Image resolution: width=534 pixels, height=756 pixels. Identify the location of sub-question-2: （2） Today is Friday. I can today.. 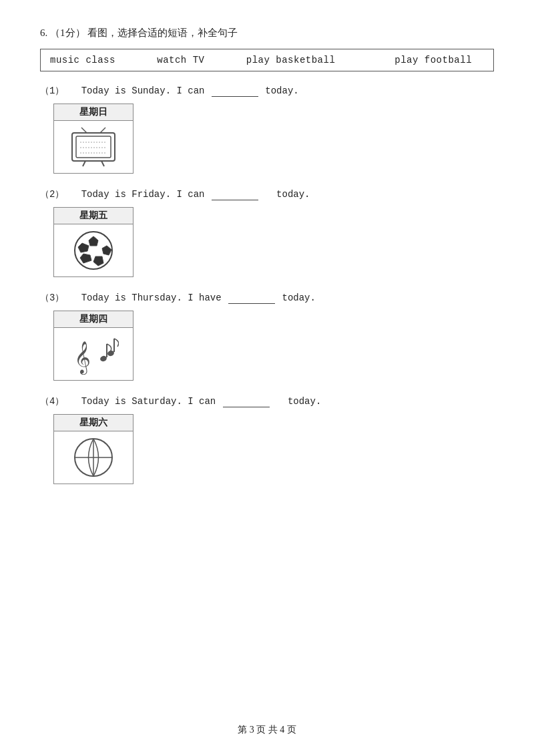
(267, 194).